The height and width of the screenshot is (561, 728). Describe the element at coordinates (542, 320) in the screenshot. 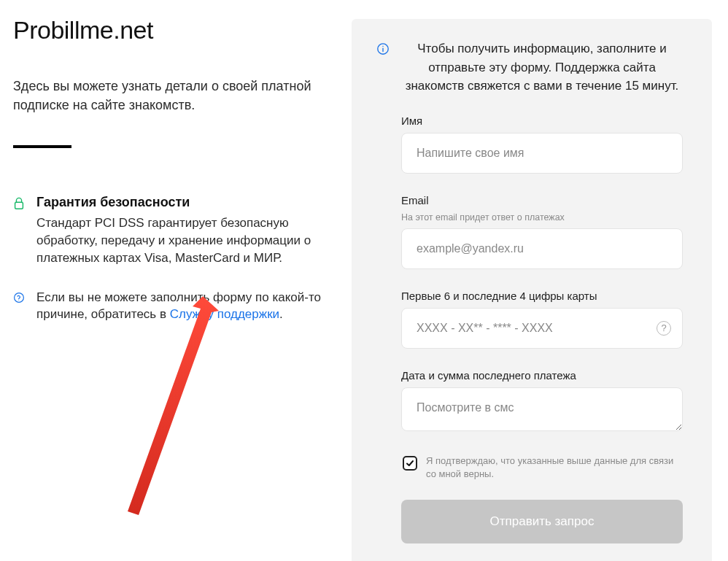

I see `field-card: Первые 6 и последние 4 цифры карты ?` at that location.